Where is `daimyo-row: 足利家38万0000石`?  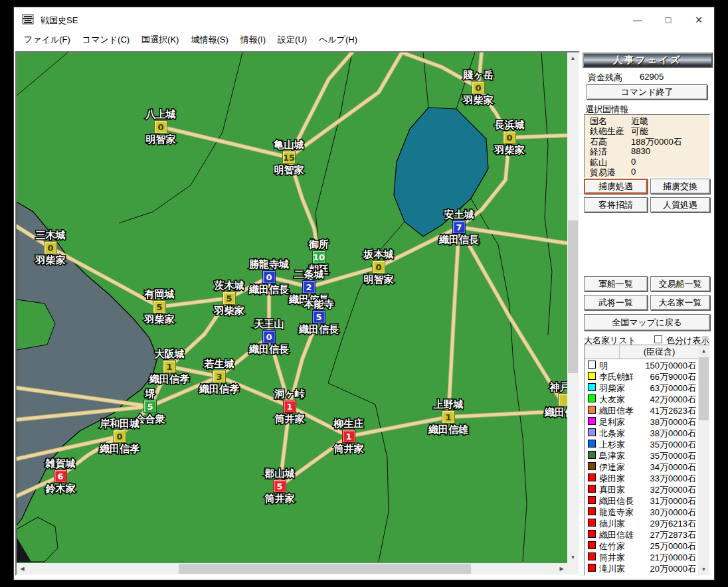
daimyo-row: 足利家38万0000石 is located at coordinates (642, 421).